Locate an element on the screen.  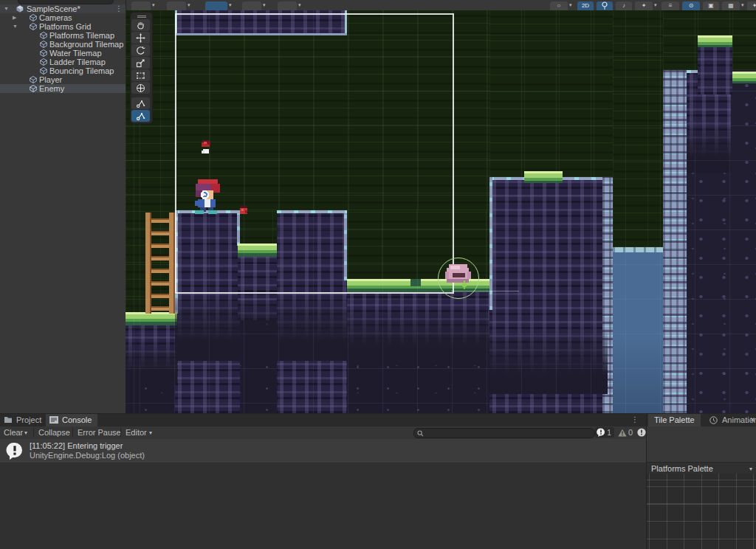
console-log-entry: [11:05:22] Entering trigger UnityEngine.… is located at coordinates (323, 452).